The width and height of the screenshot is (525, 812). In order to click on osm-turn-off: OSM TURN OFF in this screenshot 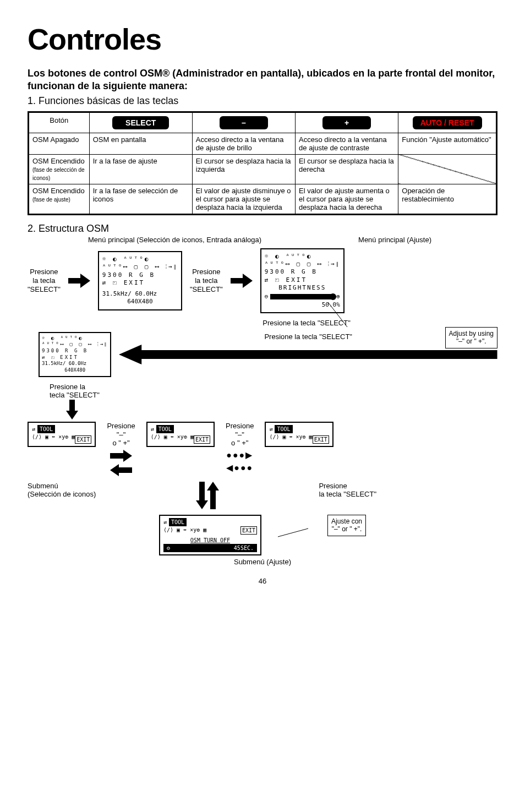, I will do `click(210, 541)`.